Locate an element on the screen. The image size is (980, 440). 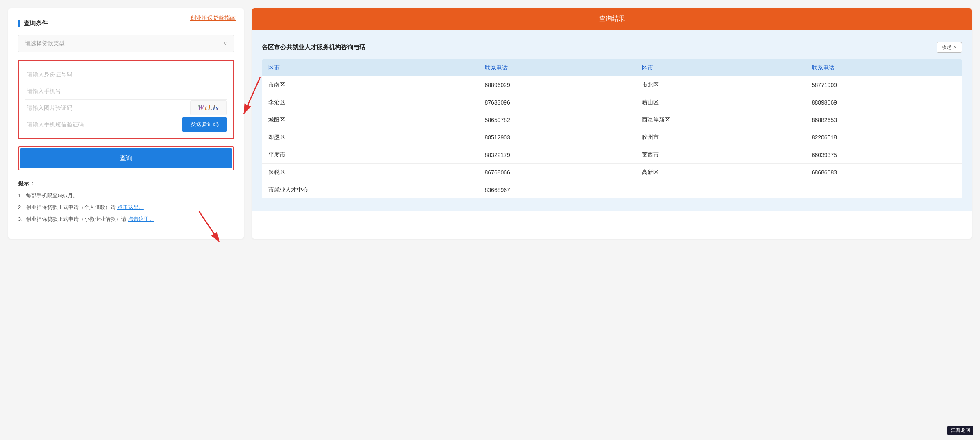
arrow-bottom is located at coordinates (211, 228).